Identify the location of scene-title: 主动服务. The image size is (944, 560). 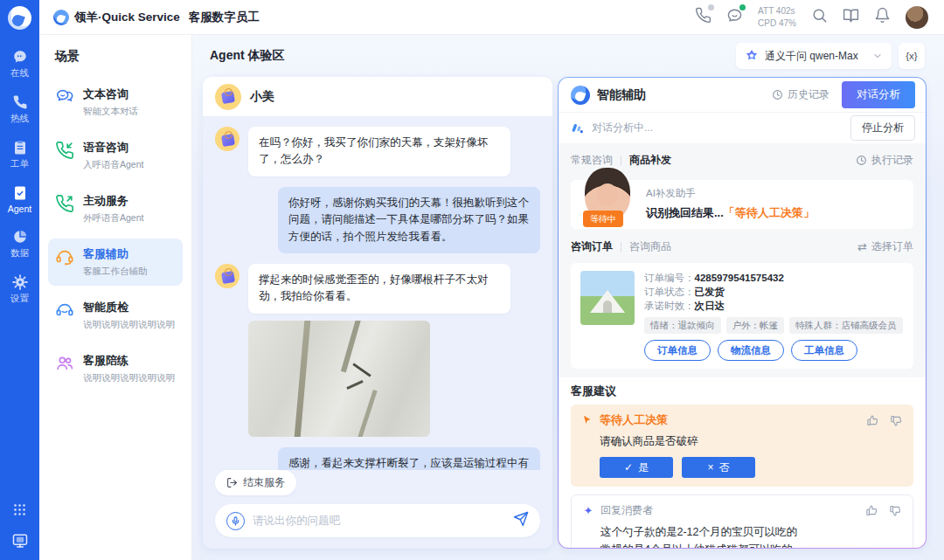
(114, 201).